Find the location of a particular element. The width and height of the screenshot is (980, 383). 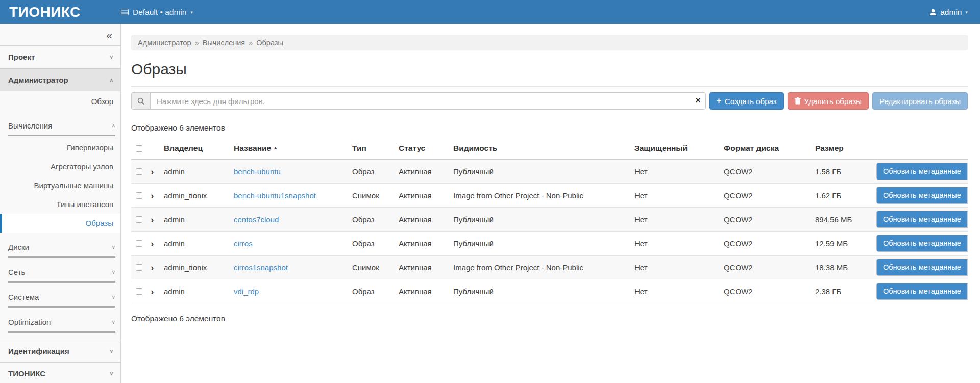

cell-type: Образ is located at coordinates (375, 171).